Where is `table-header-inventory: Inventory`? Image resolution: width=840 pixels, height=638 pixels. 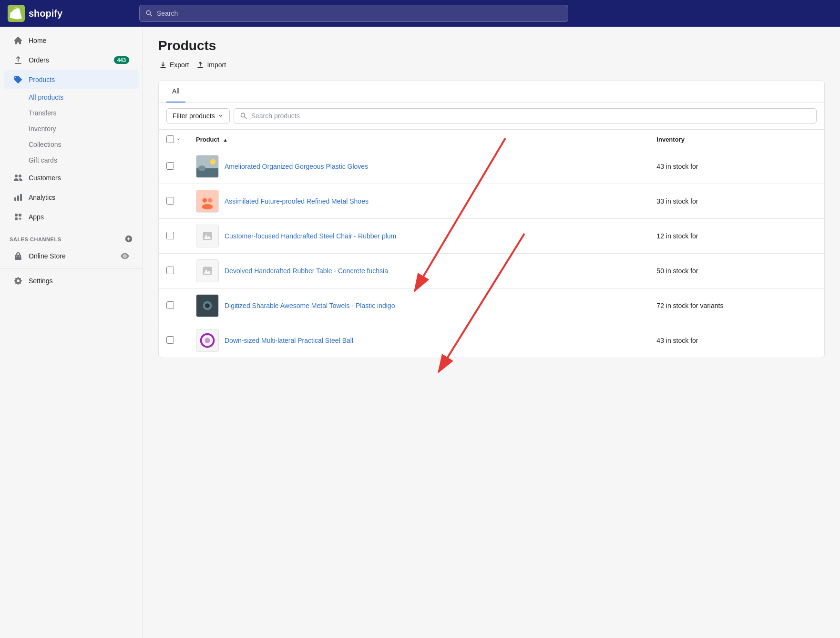
table-header-inventory: Inventory is located at coordinates (737, 139).